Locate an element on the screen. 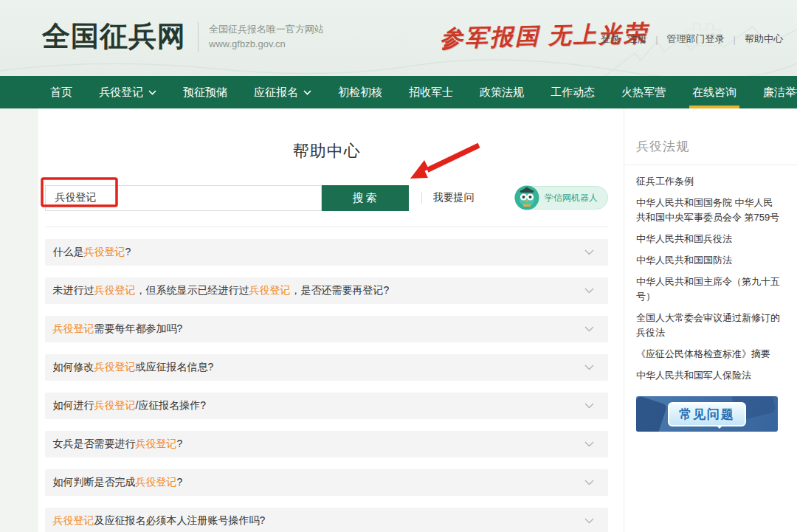 This screenshot has width=797, height=532. site-tagline: 全国征兵报名唯一官方网站 www.gfbzb.gov.cn is located at coordinates (266, 37).